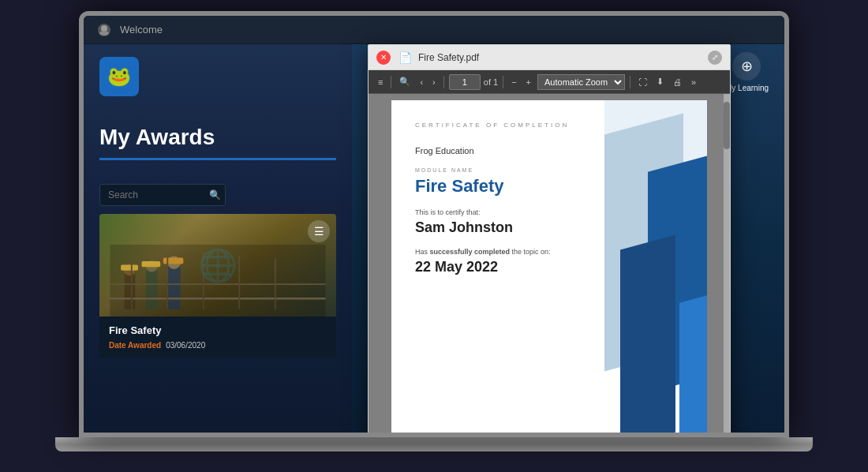 This screenshot has width=868, height=472. What do you see at coordinates (746, 73) in the screenshot?
I see `my-learning-nav: ⊕ My Learning` at bounding box center [746, 73].